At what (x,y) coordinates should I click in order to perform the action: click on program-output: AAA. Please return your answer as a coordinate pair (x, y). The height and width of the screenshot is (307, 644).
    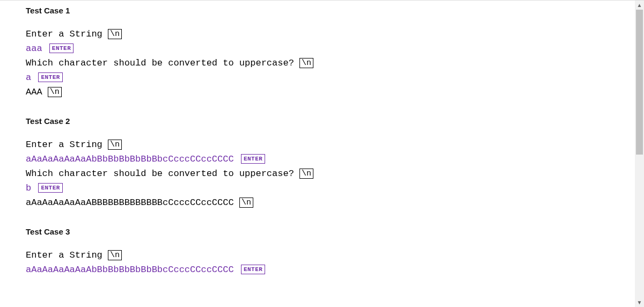
    Looking at the image, I should click on (34, 92).